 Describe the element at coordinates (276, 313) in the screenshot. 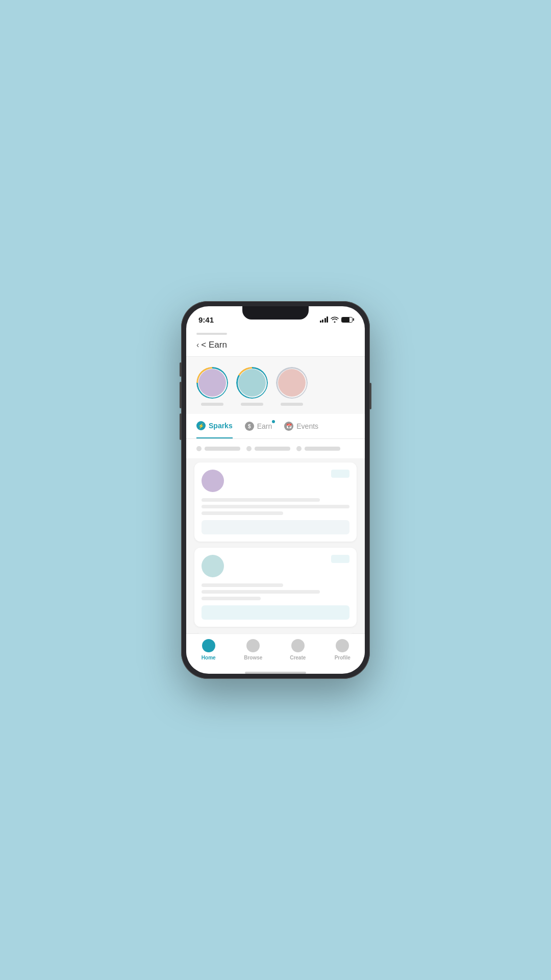

I see `notch` at that location.